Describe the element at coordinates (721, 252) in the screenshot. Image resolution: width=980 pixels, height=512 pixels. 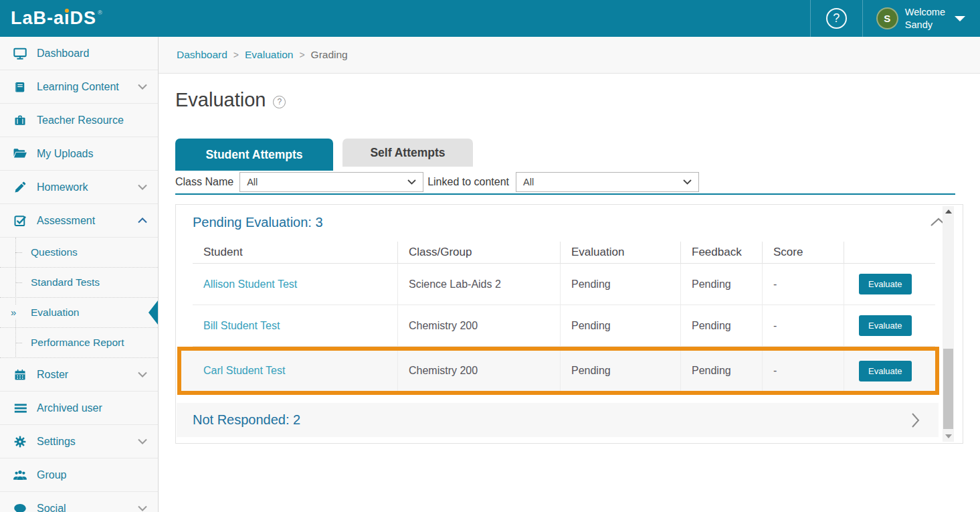
I see `col-header-feedback: Feedback` at that location.